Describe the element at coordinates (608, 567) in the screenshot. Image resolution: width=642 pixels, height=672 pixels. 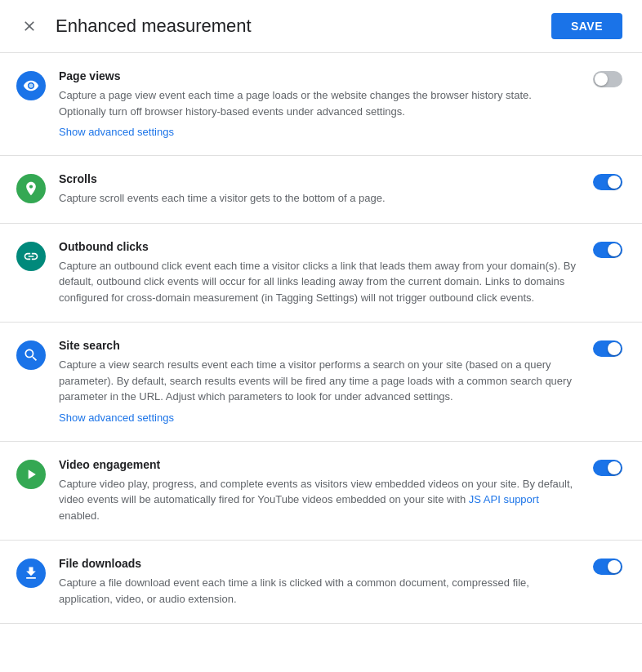
I see `file-downloads-toggle` at that location.